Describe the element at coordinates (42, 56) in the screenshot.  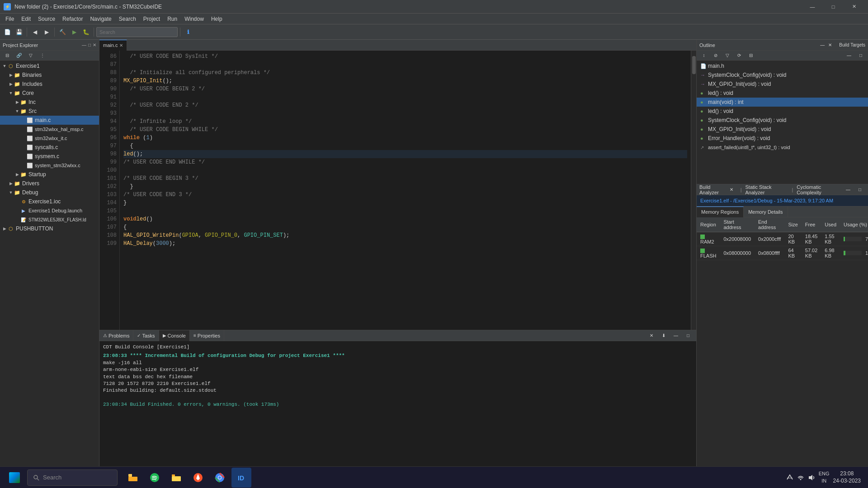
I see `pe-menu-button: ⋮` at that location.